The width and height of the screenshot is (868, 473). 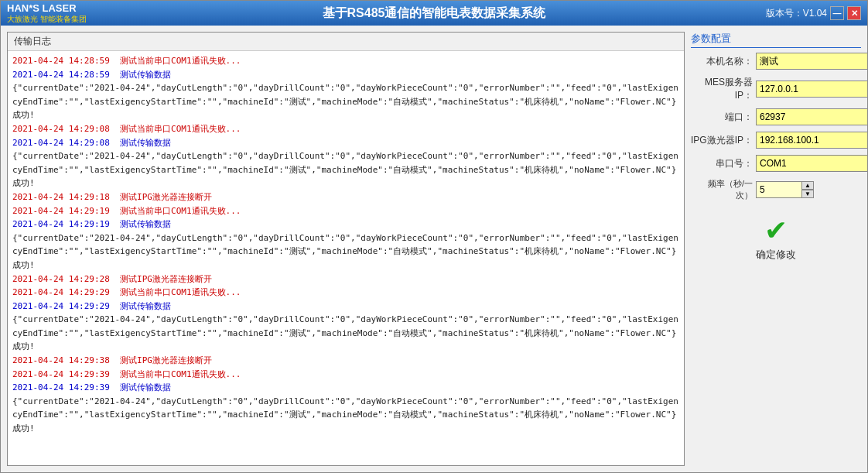 I want to click on input-ipg-ip, so click(x=812, y=140).